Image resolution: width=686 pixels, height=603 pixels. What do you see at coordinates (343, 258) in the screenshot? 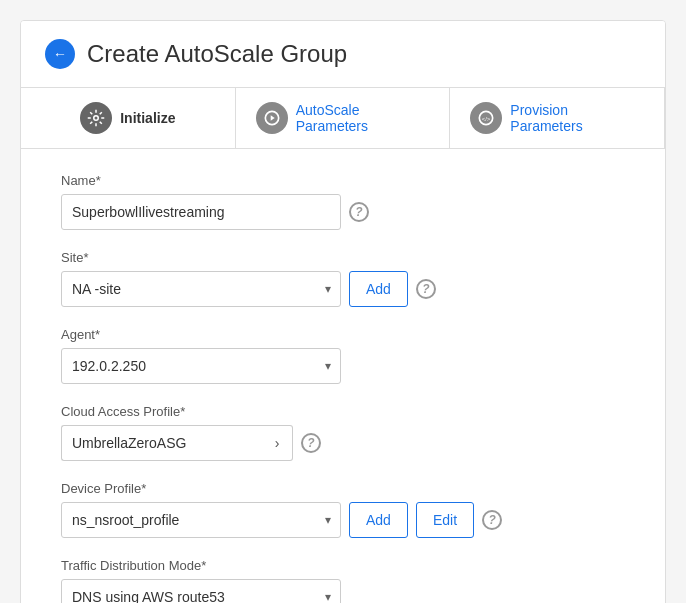
I see `site-label: Site*` at bounding box center [343, 258].